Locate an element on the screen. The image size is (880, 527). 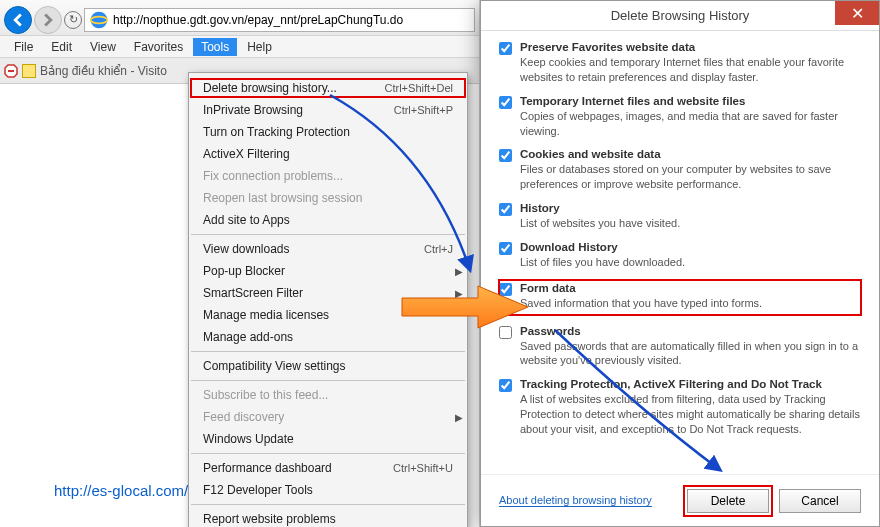
menu-favorites: Favorites is located at coordinates (158, 47).